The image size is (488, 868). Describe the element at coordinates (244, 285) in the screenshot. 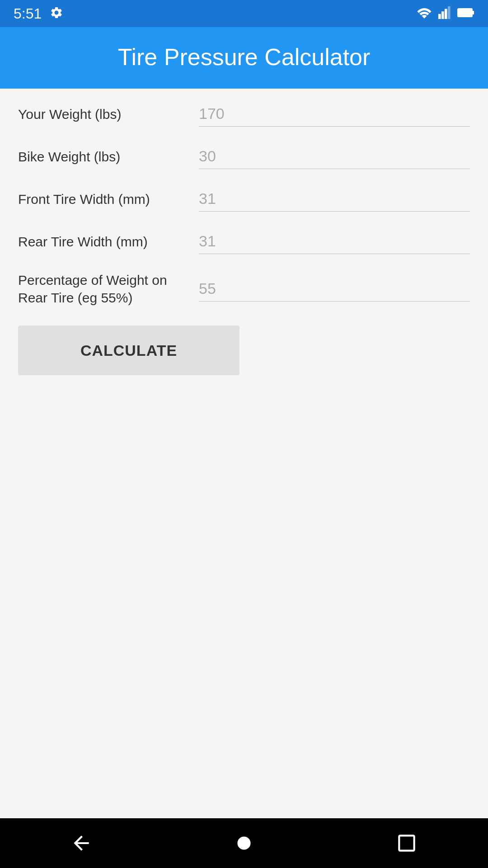

I see `form-row-rear-percentage: Percentage of Weight on Rear Tire (eg 55…` at that location.